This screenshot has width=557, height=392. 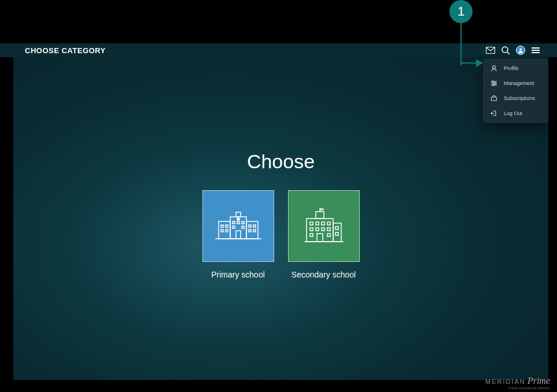 I want to click on primary-school-building-icon, so click(x=238, y=226).